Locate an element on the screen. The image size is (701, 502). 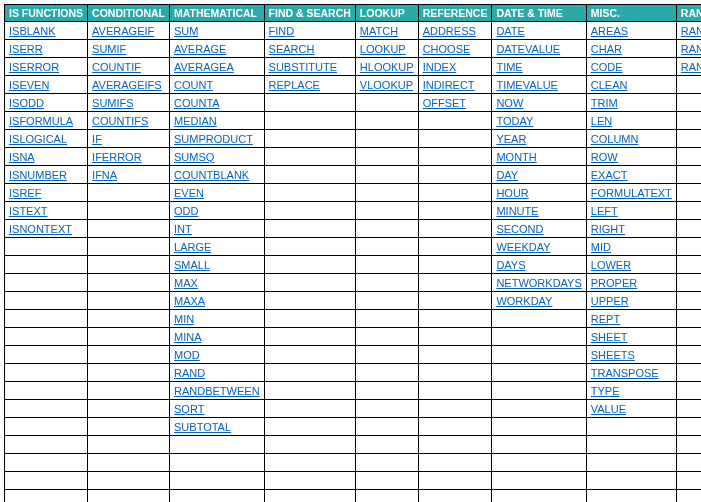
function-link: RIGHT is located at coordinates (608, 229).